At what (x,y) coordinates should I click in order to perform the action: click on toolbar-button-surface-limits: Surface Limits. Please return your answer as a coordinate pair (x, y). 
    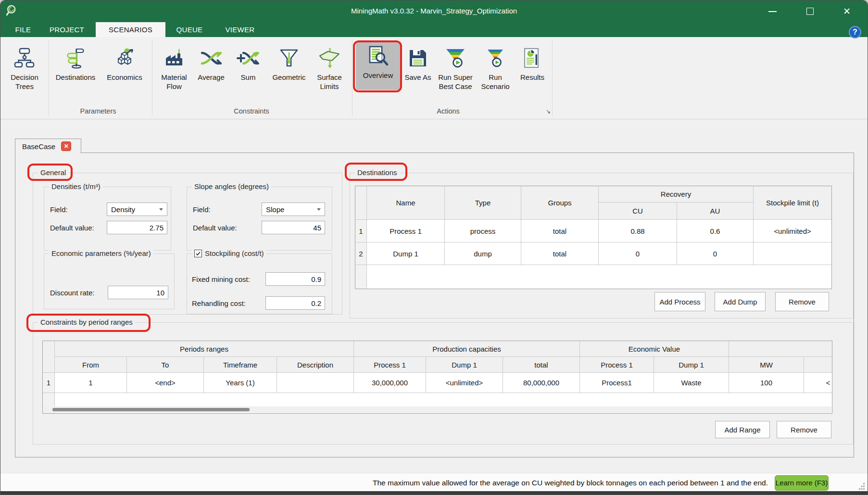
    Looking at the image, I should click on (329, 68).